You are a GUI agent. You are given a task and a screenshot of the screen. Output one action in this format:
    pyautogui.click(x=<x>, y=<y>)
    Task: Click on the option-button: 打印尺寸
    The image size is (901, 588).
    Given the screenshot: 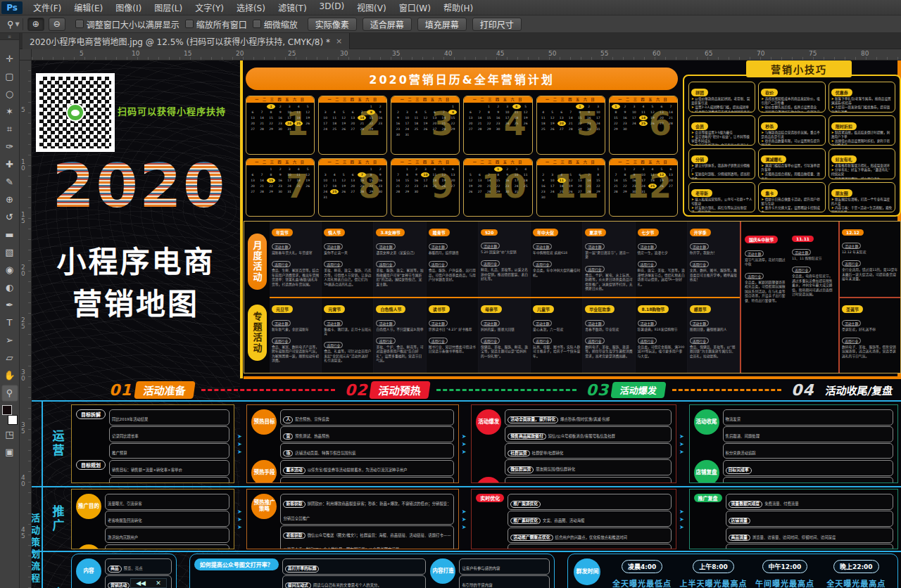 What is the action you would take?
    pyautogui.click(x=497, y=24)
    